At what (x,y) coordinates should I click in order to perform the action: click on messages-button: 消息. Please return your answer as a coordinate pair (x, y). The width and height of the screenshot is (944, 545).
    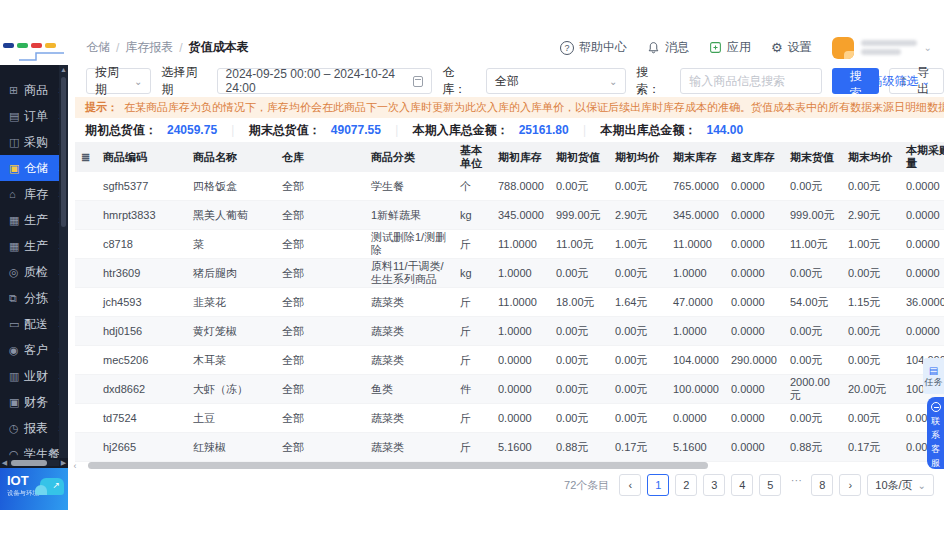
    Looking at the image, I should click on (668, 48).